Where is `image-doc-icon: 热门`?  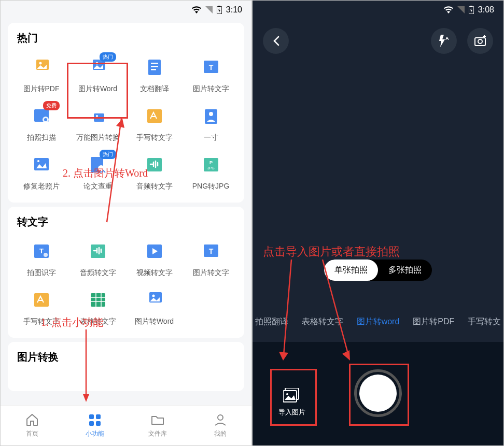
image-doc-icon: 热门 is located at coordinates (98, 67).